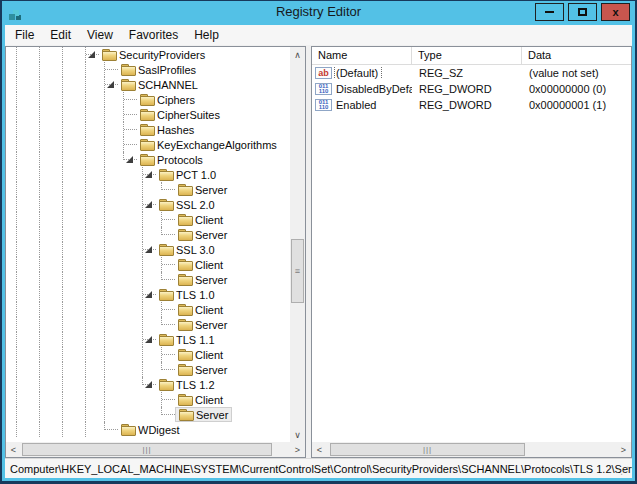 The image size is (637, 484). What do you see at coordinates (298, 244) in the screenshot?
I see `tree-vertical-scrollbar: ∧ ≡ ∨` at bounding box center [298, 244].